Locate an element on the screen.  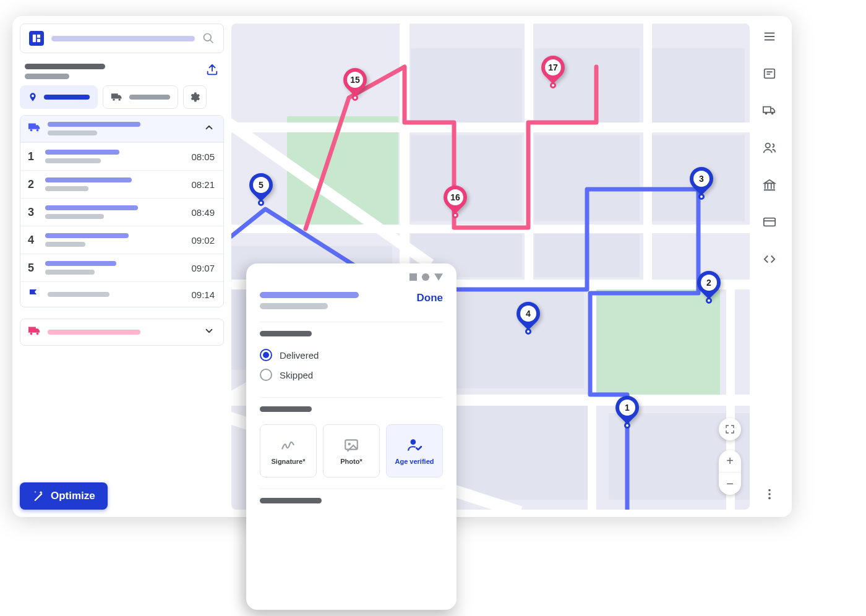
stop-row: 2 08:21 is located at coordinates (122, 184).